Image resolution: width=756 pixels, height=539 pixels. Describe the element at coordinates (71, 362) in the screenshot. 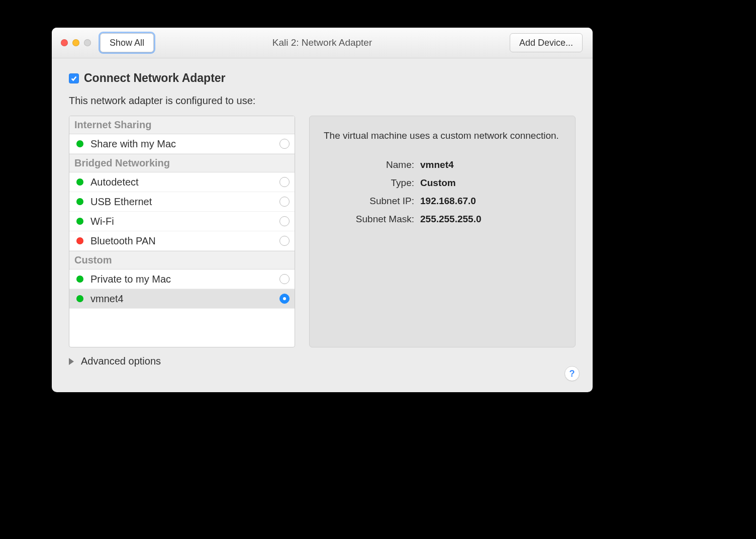

I see `disclosure-triangle-icon` at that location.